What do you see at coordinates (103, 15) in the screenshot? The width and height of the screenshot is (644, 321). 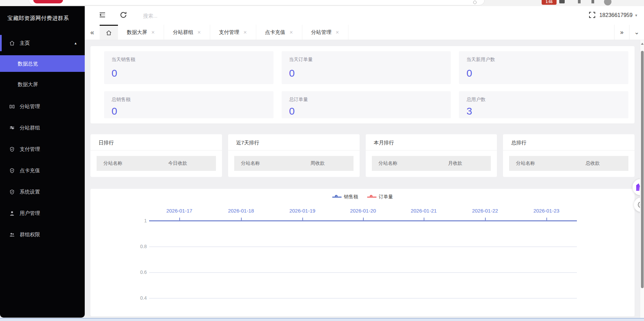 I see `menu-fold-icon` at bounding box center [103, 15].